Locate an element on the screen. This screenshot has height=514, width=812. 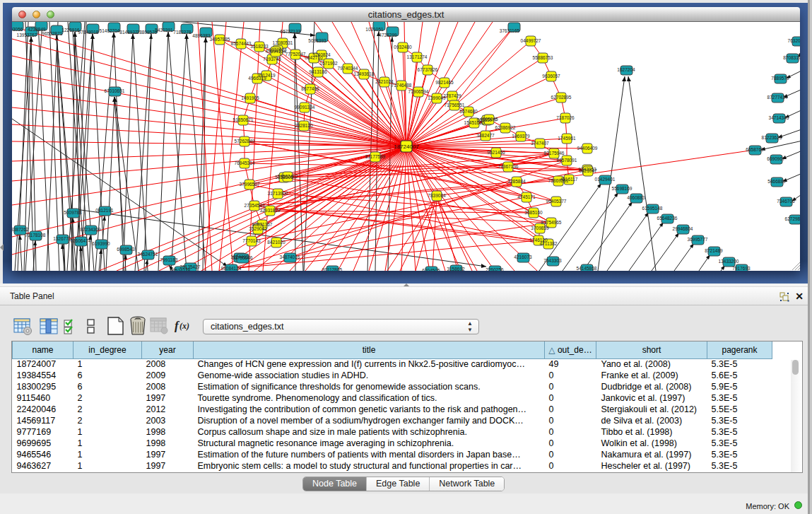
svg-text: 9413186 is located at coordinates (318, 72).